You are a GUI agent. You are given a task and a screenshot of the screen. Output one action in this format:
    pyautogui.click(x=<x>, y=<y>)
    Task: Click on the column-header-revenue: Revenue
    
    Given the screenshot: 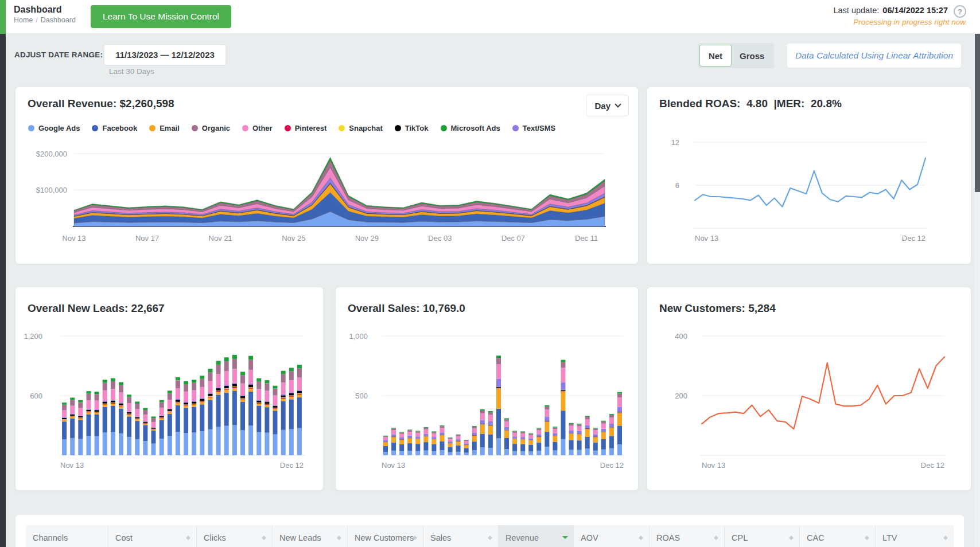 What is the action you would take?
    pyautogui.click(x=536, y=536)
    